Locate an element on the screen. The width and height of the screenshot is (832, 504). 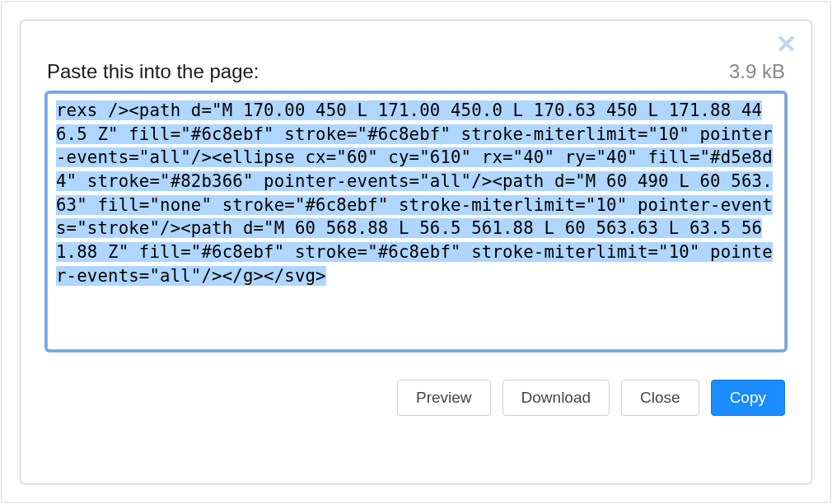
dialog-header: Paste this into the page: 3.9 kB is located at coordinates (416, 56).